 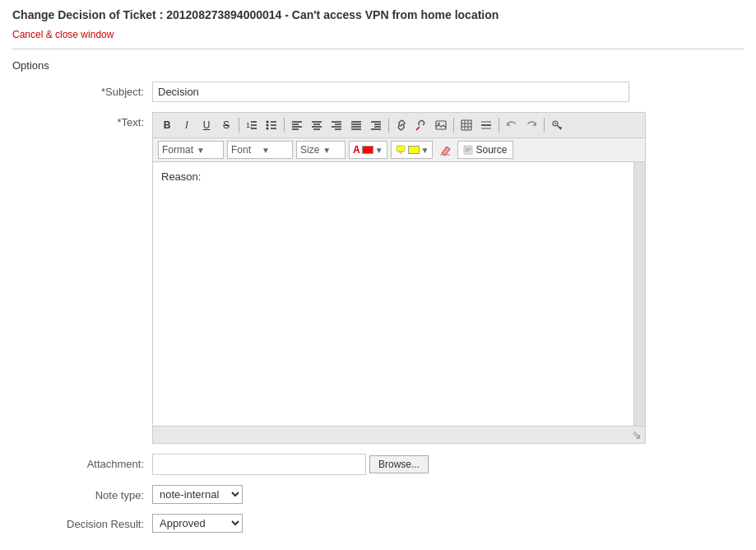 I want to click on link-icon, so click(x=401, y=125).